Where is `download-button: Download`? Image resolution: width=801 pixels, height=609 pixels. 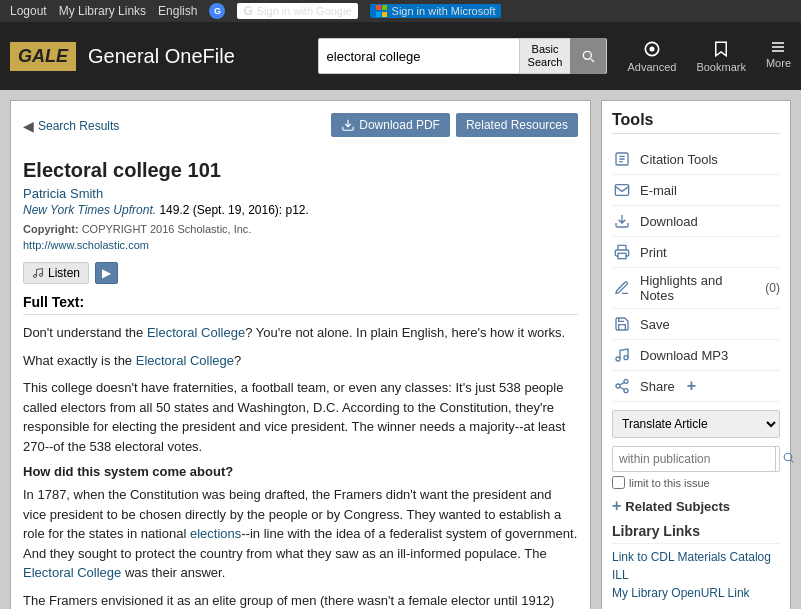
download-button: Download is located at coordinates (696, 222).